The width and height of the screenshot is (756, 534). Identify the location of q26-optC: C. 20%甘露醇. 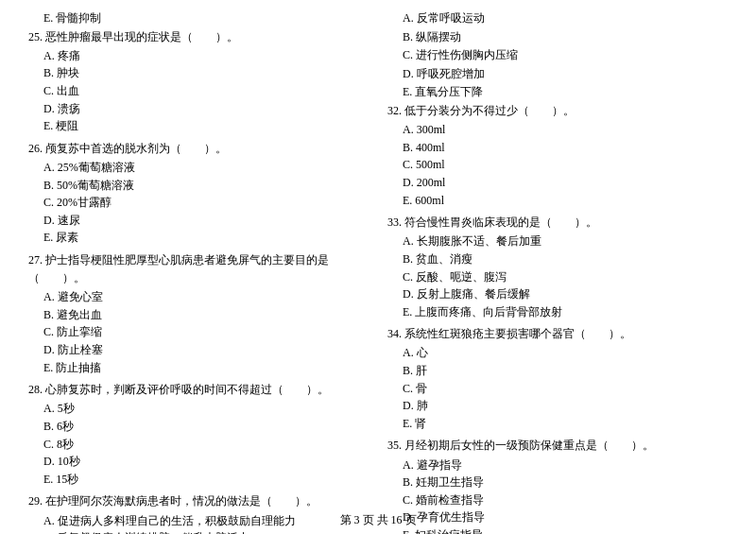
(198, 202).